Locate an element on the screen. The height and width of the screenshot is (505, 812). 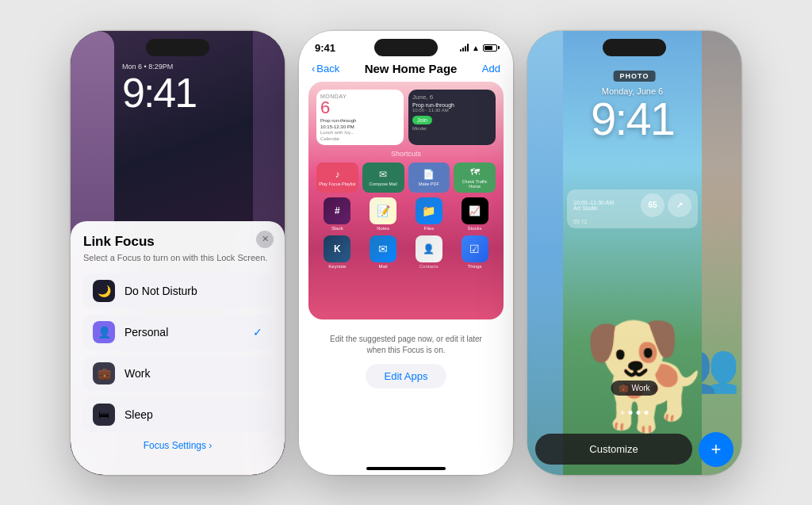
widget-cal-footer: Calendar is located at coordinates (360, 139).